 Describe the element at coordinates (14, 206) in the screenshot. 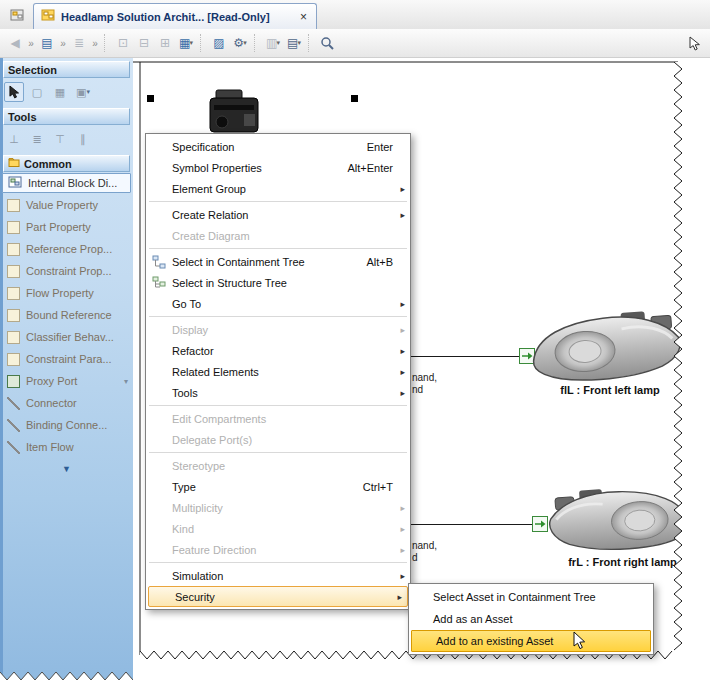

I see `value-property-icon` at that location.